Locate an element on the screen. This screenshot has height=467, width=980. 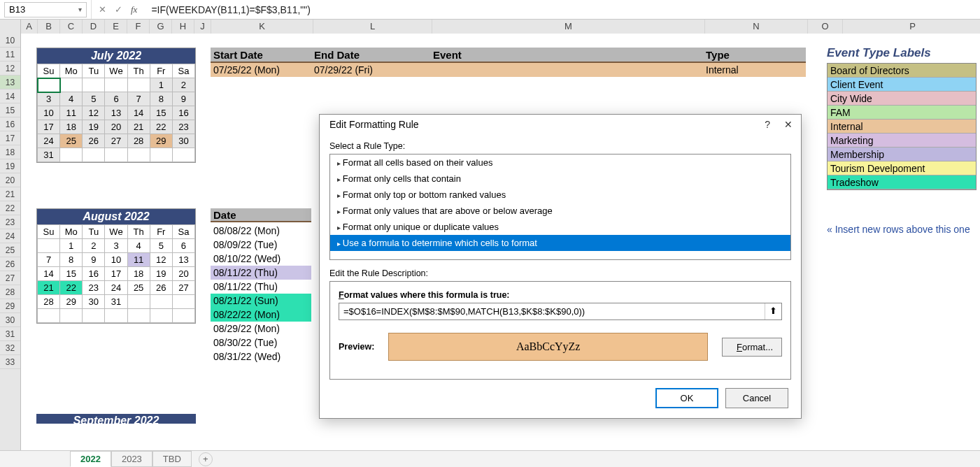
calendar-day: 18 is located at coordinates (71, 127).